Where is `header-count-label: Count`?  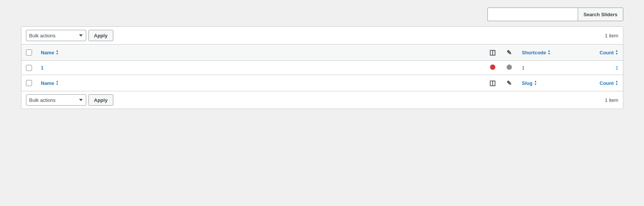 header-count-label: Count is located at coordinates (607, 53).